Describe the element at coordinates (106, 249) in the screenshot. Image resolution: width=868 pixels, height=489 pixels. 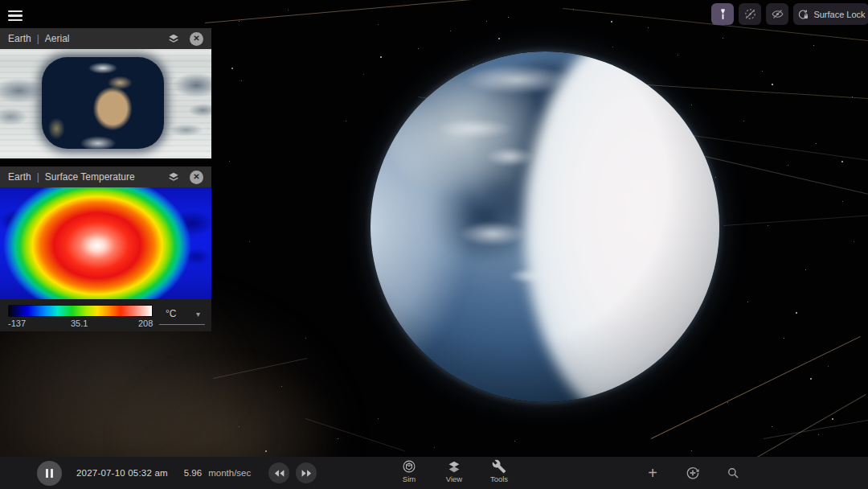
I see `earth-temperature-panel: Earth | Surface Temperature ✕ -137 35.1 …` at that location.